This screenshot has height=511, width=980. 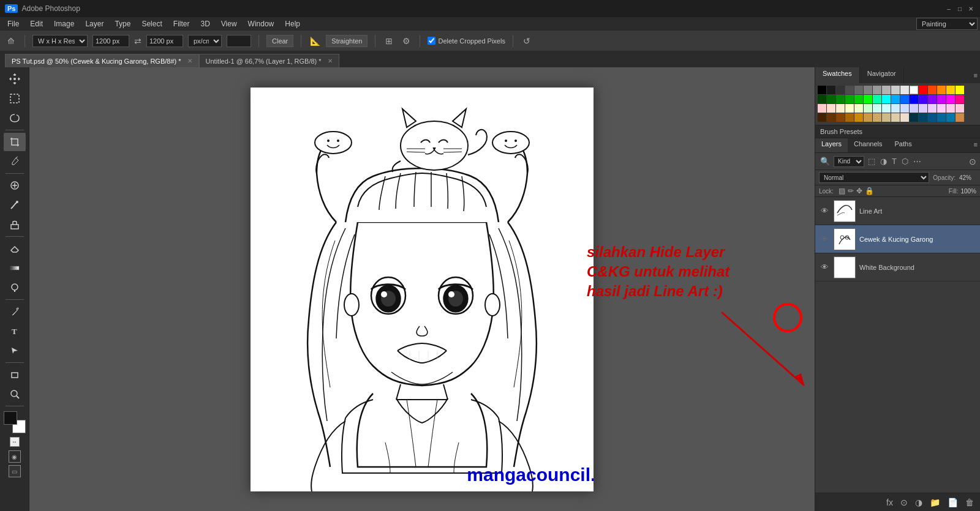 I want to click on swatch-yellow, so click(x=960, y=90).